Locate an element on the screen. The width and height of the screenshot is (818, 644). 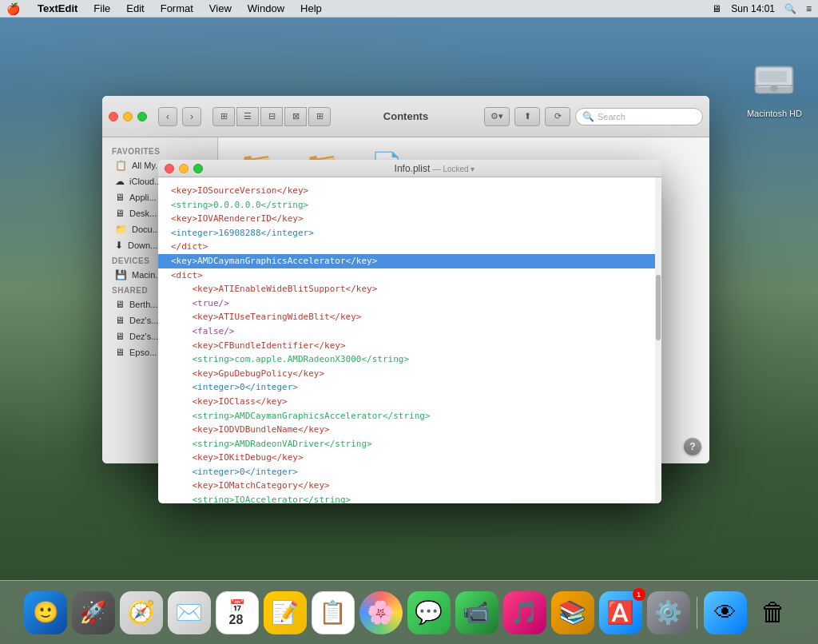
line-5: </dict> is located at coordinates (410, 247).